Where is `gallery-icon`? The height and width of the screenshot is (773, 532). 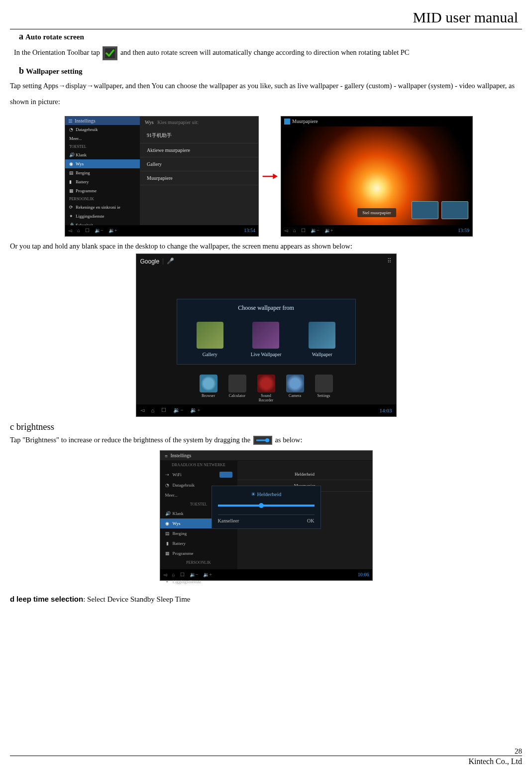 gallery-icon is located at coordinates (210, 335).